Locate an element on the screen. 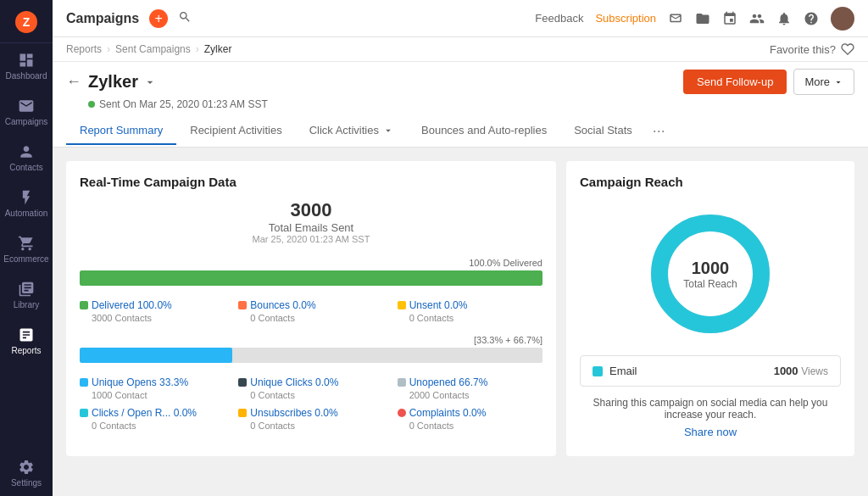 This screenshot has width=868, height=496. email-legend-dot is located at coordinates (598, 371).